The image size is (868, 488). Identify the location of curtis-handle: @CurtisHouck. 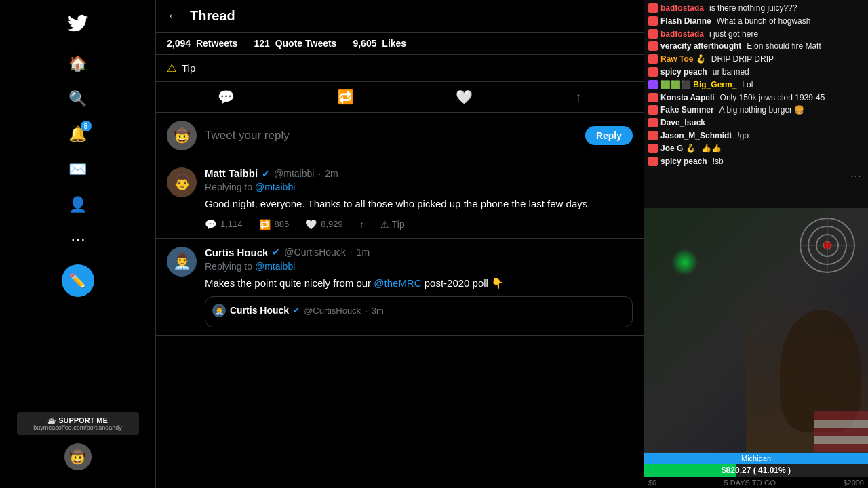
(315, 252).